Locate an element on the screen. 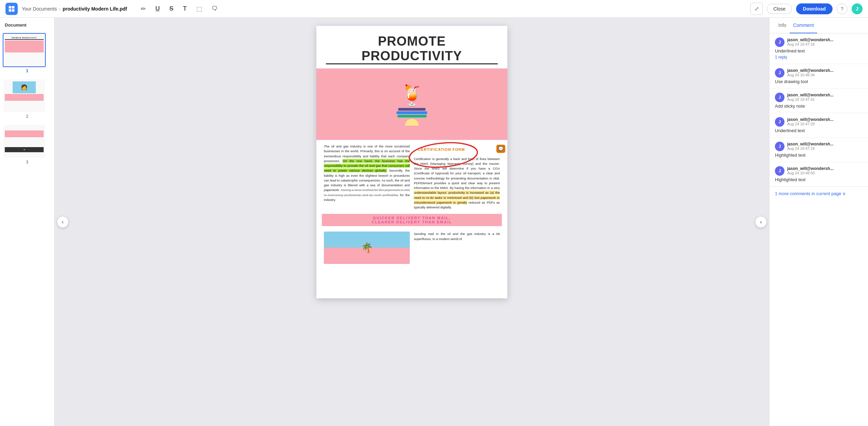 The height and width of the screenshot is (426, 868). breadcrumb-root: Your Documents is located at coordinates (40, 9).